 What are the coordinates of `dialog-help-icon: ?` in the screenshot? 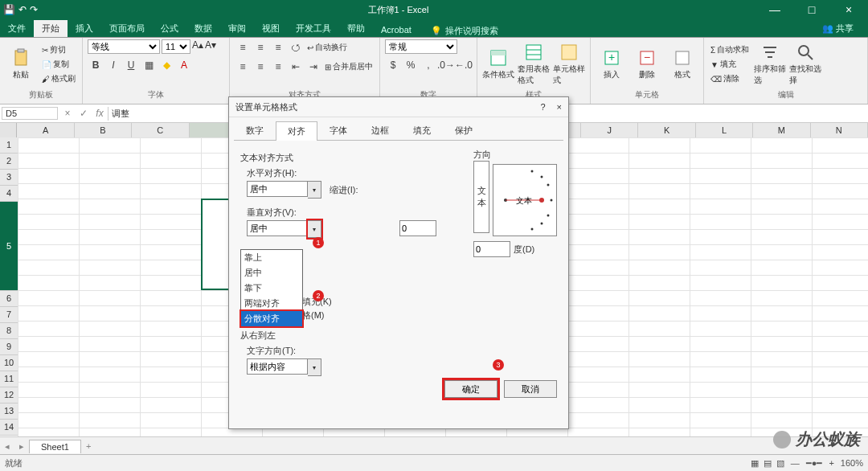 It's located at (542, 107).